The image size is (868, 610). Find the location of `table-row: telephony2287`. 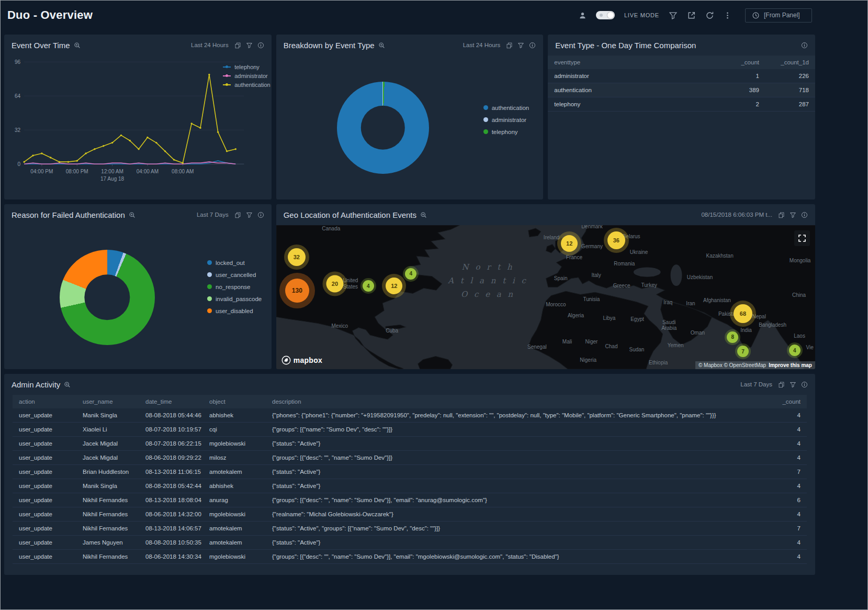

table-row: telephony2287 is located at coordinates (681, 105).